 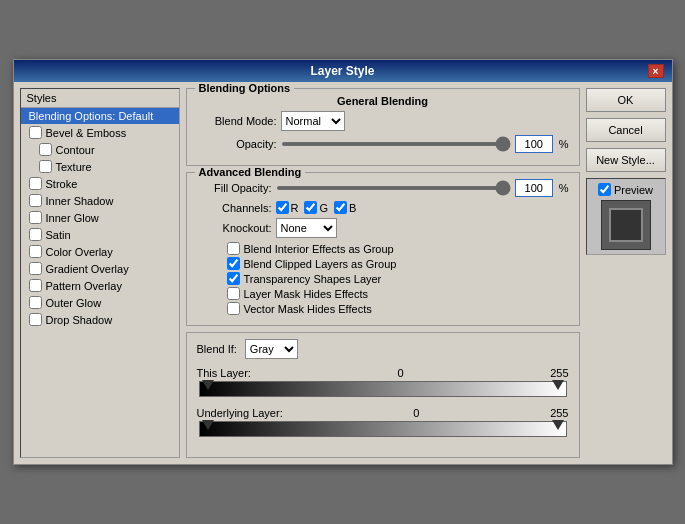 What do you see at coordinates (272, 349) in the screenshot?
I see `blend-if-select: Gray Red Green Blue` at bounding box center [272, 349].